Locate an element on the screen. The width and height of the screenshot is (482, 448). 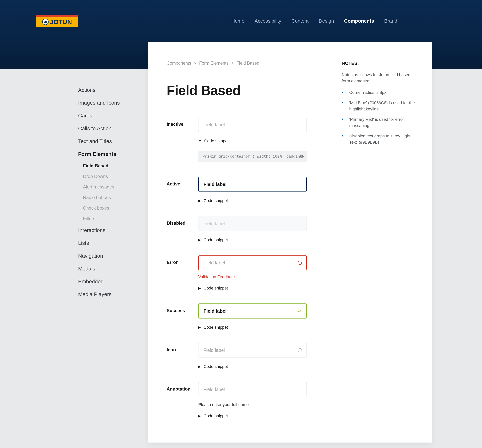
sidebar-item-lists: Lists is located at coordinates (109, 243).